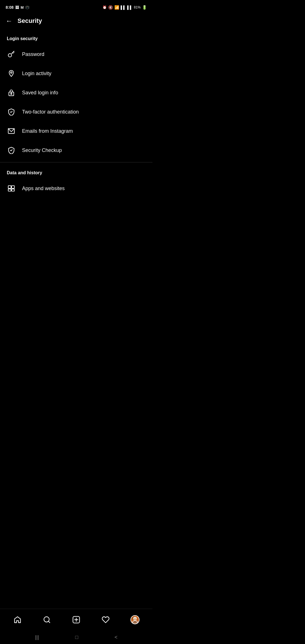 The height and width of the screenshot is (644, 305). What do you see at coordinates (10, 7) in the screenshot?
I see `time: 8:08` at bounding box center [10, 7].